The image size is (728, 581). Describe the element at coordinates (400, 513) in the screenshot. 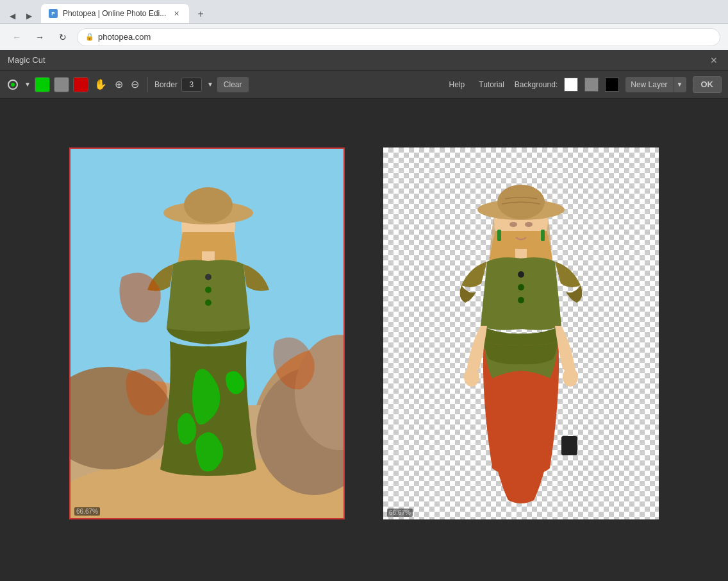

I see `right-zoom-label: 66.67%` at that location.